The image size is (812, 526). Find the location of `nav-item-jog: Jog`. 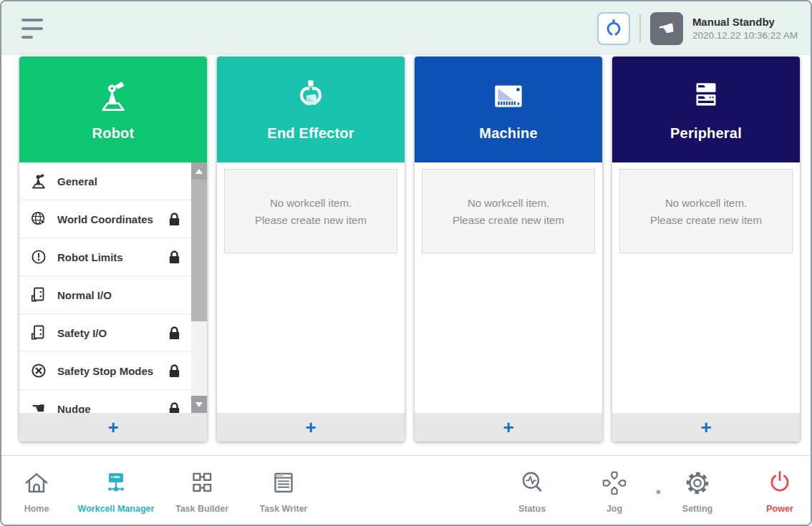

nav-item-jog: Jog is located at coordinates (614, 489).